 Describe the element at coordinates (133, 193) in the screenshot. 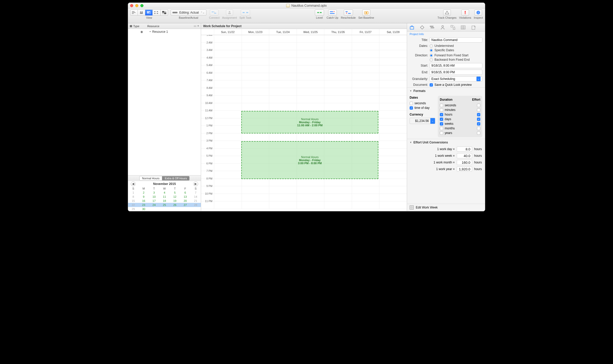

I see `cal-day: 1` at that location.